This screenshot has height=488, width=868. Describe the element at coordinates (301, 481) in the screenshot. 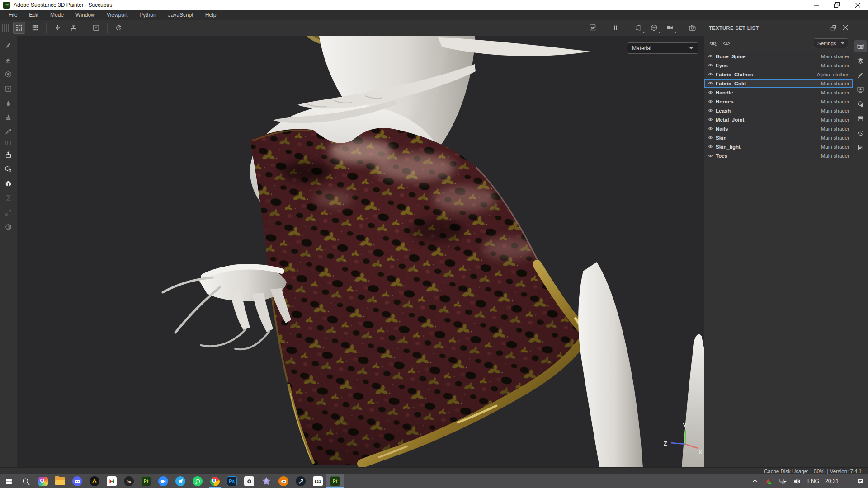

I see `taskbar-steam-icon` at that location.